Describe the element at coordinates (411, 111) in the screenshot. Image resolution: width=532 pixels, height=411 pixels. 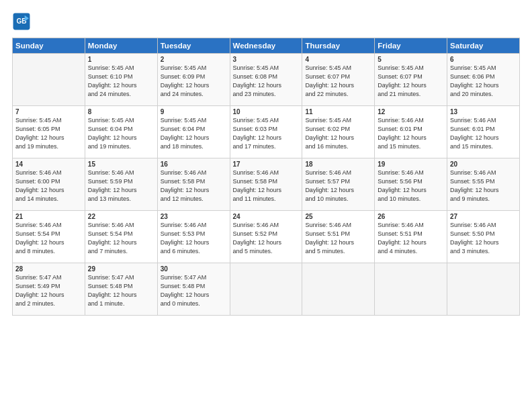
I see `day-number: 12` at that location.